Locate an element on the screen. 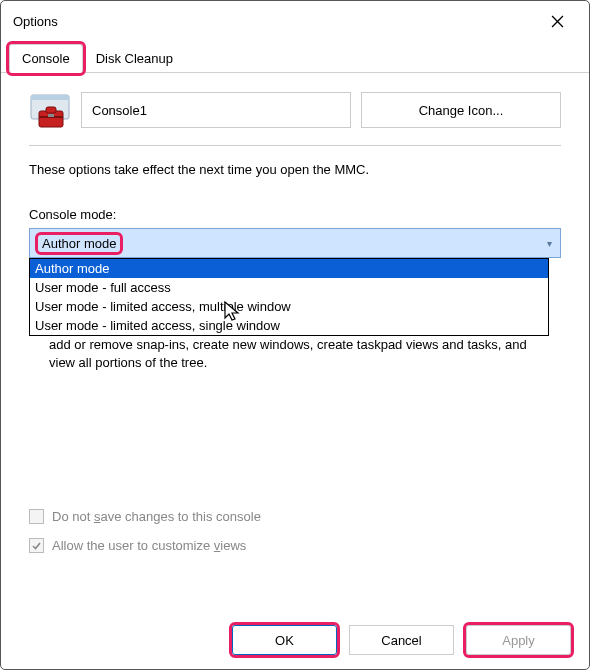 Image resolution: width=590 pixels, height=670 pixels. window-title: Options is located at coordinates (36, 22).